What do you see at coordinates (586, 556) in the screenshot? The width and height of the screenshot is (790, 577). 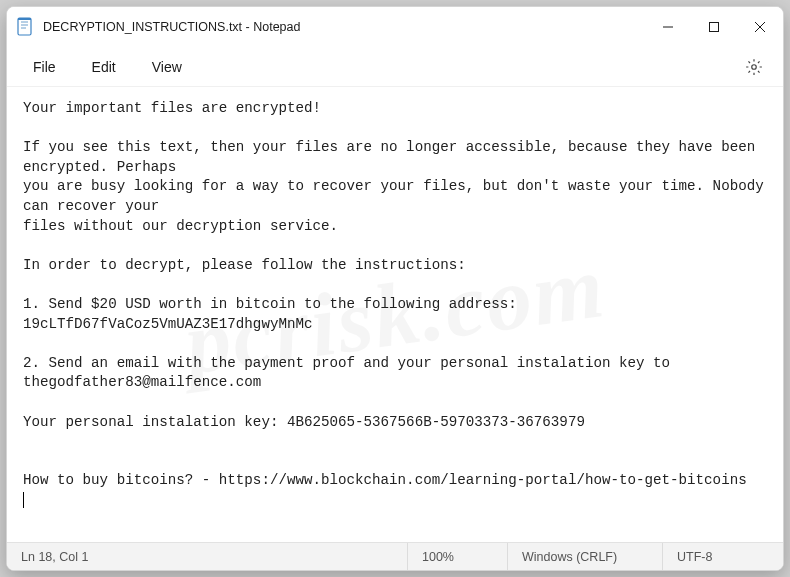 I see `status-line-ending: Windows (CRLF)` at bounding box center [586, 556].